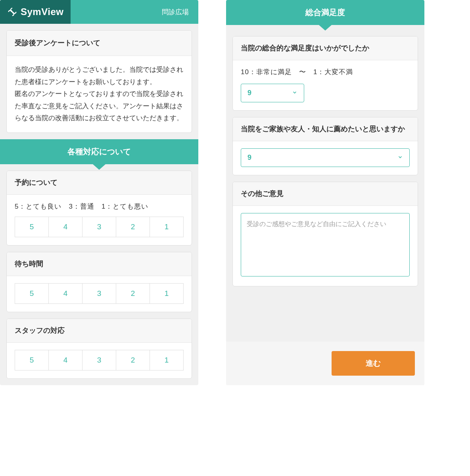  What do you see at coordinates (325, 194) in the screenshot?
I see `comments-title: その他ご意見` at bounding box center [325, 194].